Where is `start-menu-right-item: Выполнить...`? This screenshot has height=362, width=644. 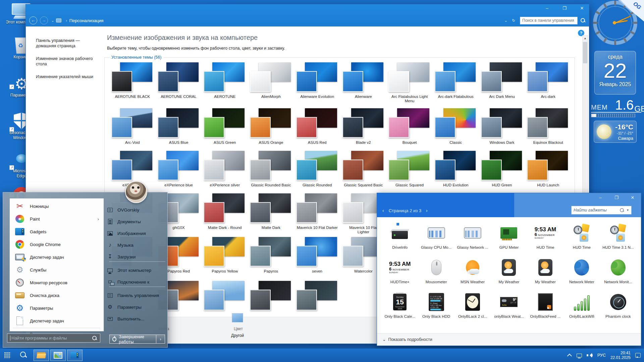
start-menu-right-item: Выполнить... is located at coordinates (137, 319).